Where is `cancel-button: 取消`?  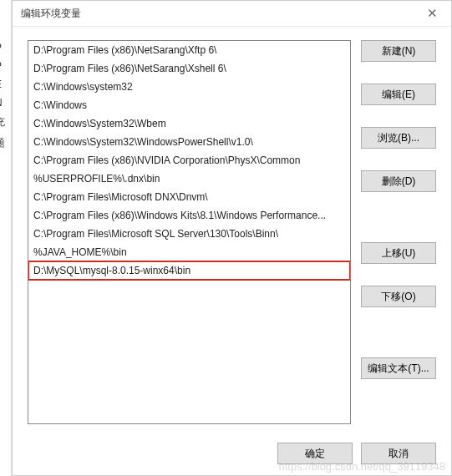 cancel-button: 取消 is located at coordinates (399, 453).